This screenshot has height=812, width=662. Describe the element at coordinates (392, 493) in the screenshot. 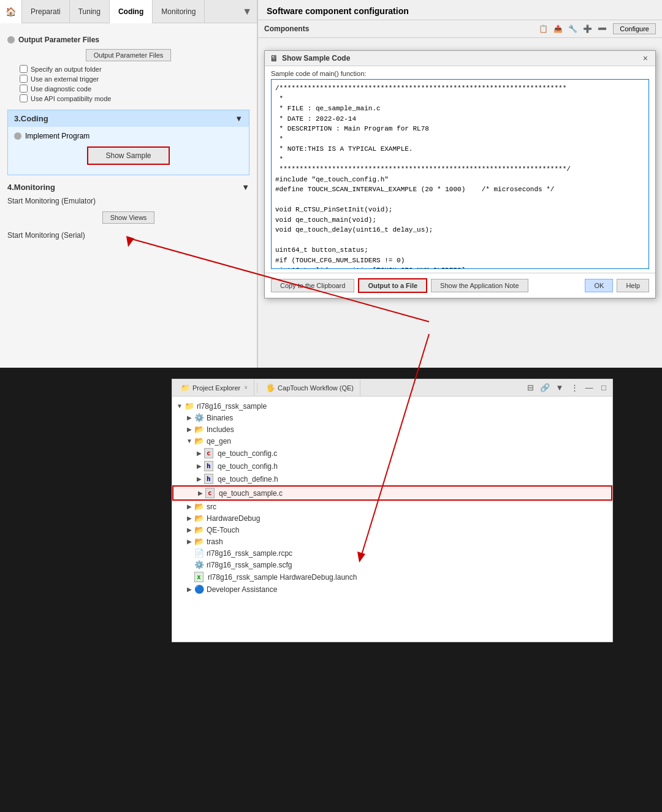

I see `tree-qe-touch-sample-c: ▶ c qe_touch_sample.c` at that location.